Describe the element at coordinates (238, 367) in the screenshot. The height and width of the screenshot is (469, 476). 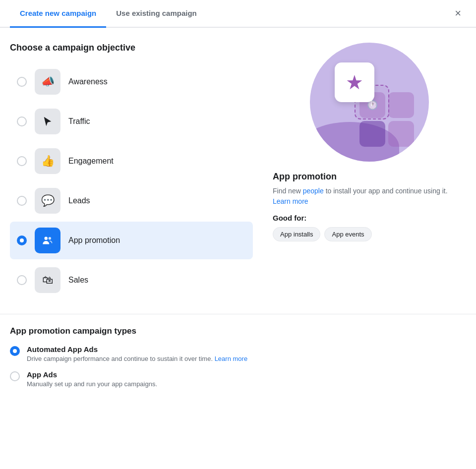
I see `campaign-type-list: Automated App Ads Drive campaign perform…` at that location.